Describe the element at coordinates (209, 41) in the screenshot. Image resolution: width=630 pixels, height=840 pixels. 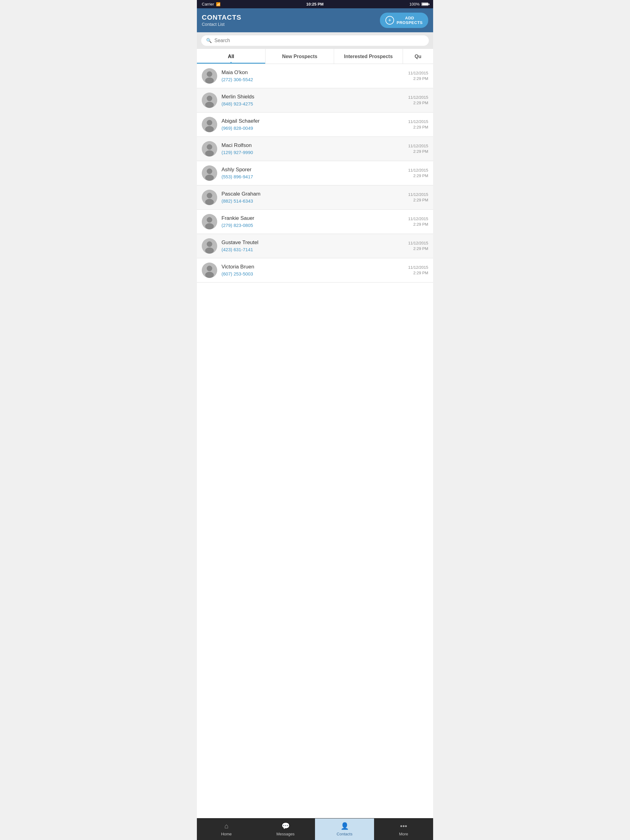
I see `search-icon: 🔍` at that location.